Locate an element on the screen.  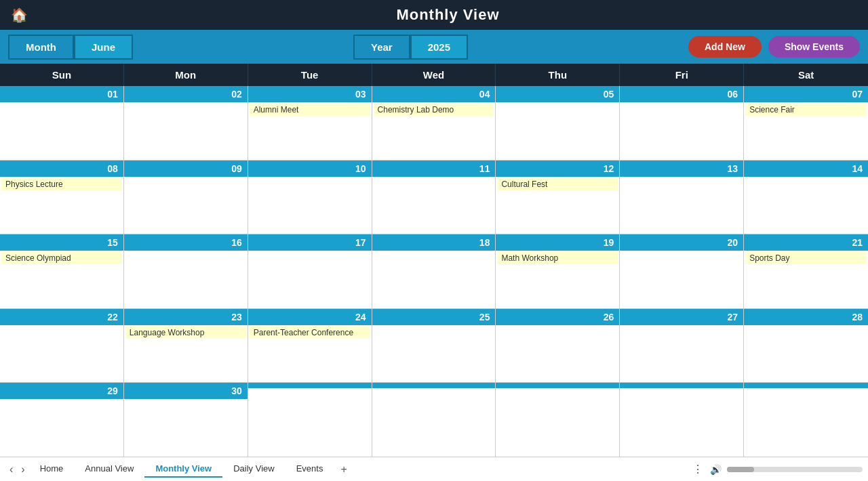
cal-date-number: 02 is located at coordinates (186, 94).